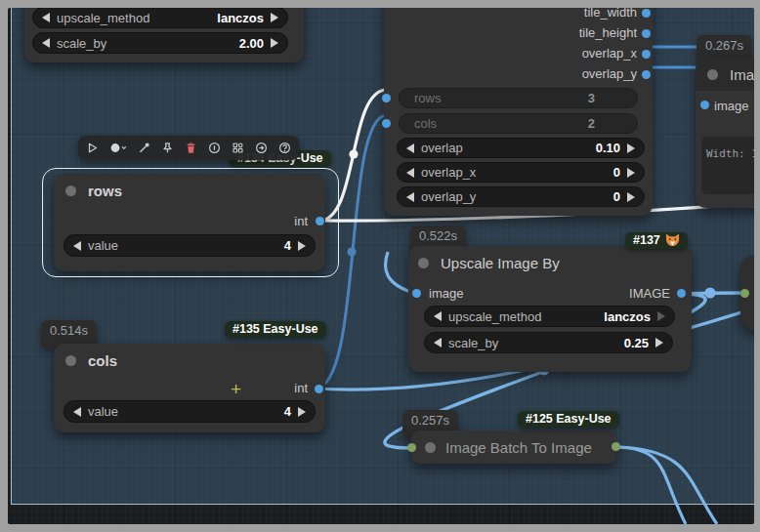  Describe the element at coordinates (569, 420) in the screenshot. I see `node-badge: #125 Easy-Use` at that location.